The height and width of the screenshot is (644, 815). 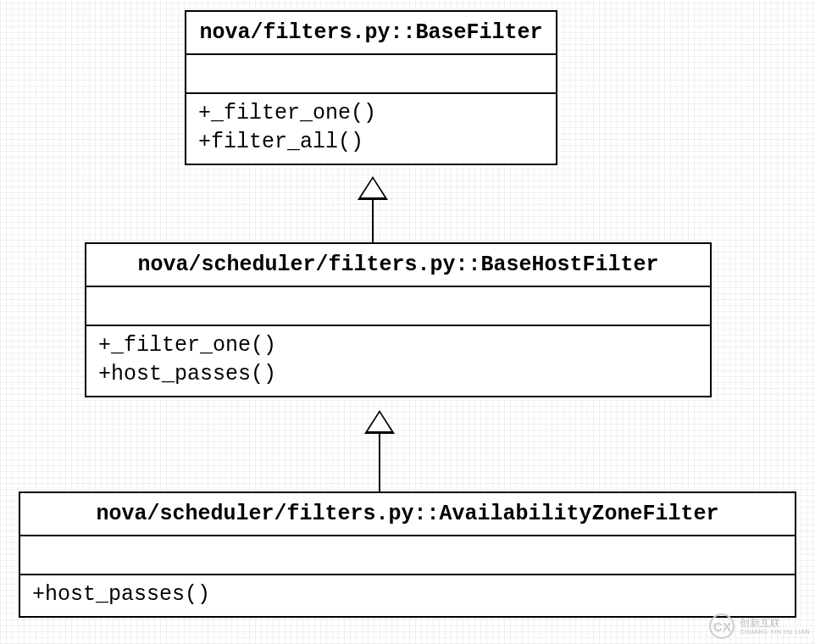 What do you see at coordinates (774, 632) in the screenshot?
I see `watermark-line2: CHUANG XIN HU LIAN` at bounding box center [774, 632].